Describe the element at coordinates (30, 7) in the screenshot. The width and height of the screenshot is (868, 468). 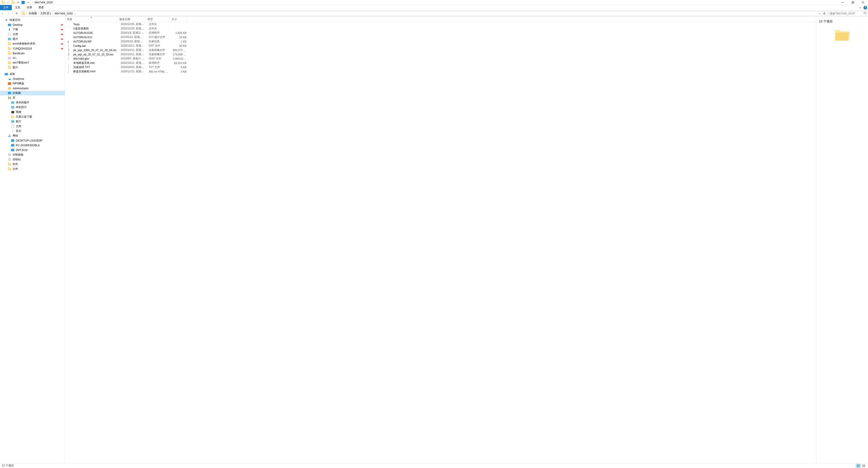
I see `ribbon-tab-share: 共享` at that location.